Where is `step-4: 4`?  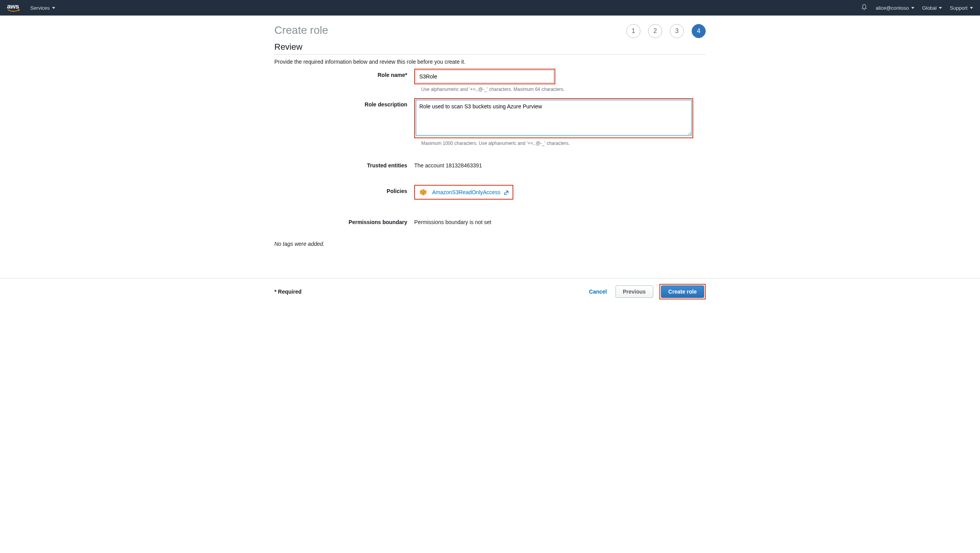 step-4: 4 is located at coordinates (699, 31).